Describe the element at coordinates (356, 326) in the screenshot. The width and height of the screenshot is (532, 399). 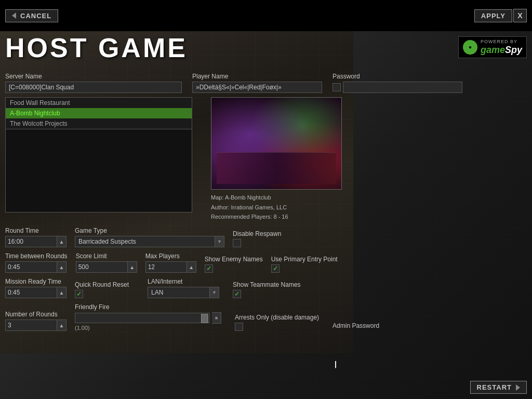
I see `admin-password-label: Admin Password` at that location.